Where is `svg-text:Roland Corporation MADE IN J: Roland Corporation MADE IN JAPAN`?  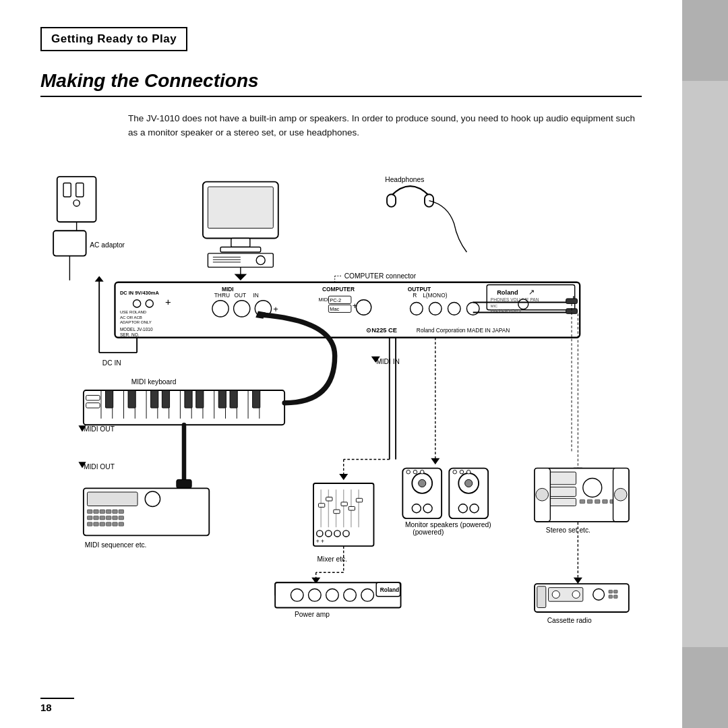
svg-text:Roland Corporation MADE IN J: Roland Corporation MADE IN JAPAN is located at coordinates (464, 330).